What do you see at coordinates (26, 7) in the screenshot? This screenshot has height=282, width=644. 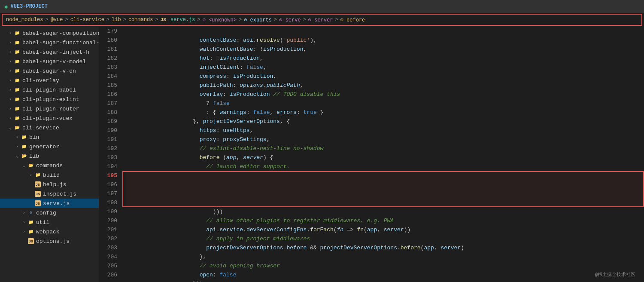 I see `project-title: ◆ VUE3-PROJECT` at bounding box center [26, 7].